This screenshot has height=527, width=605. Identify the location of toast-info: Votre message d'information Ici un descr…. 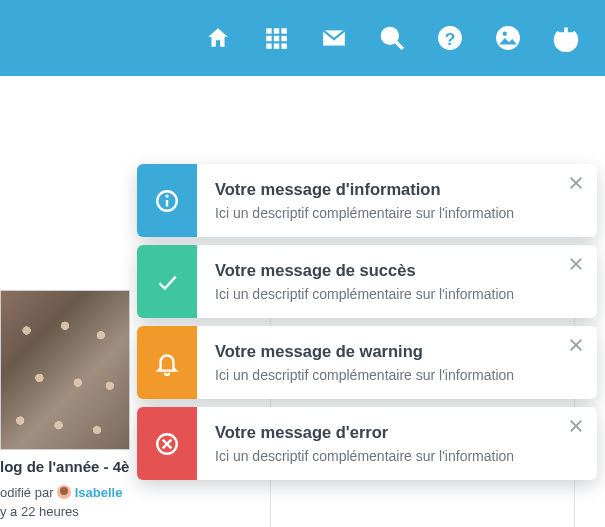
(367, 200).